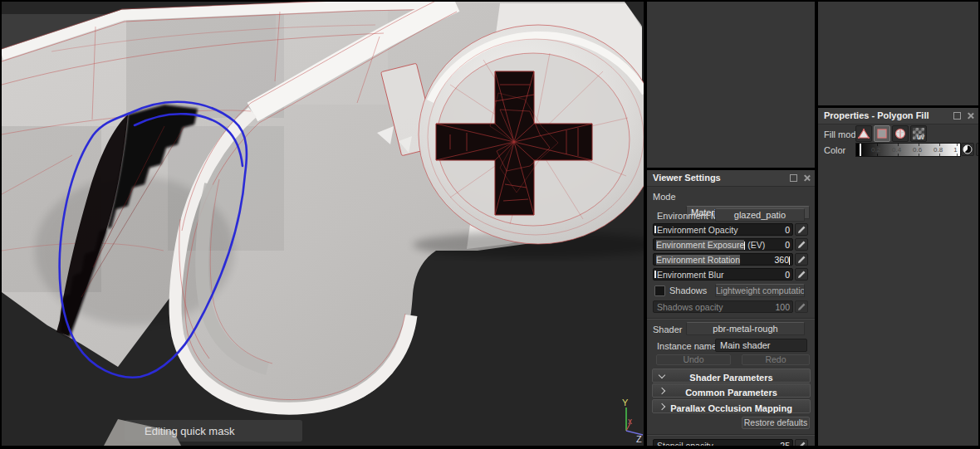  What do you see at coordinates (723, 274) in the screenshot?
I see `env-blur-slider: Environment Blur 0` at bounding box center [723, 274].